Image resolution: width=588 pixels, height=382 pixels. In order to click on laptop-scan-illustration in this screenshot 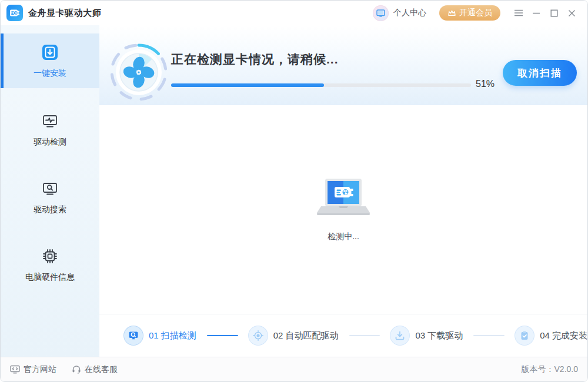, I will do `click(343, 199)`.